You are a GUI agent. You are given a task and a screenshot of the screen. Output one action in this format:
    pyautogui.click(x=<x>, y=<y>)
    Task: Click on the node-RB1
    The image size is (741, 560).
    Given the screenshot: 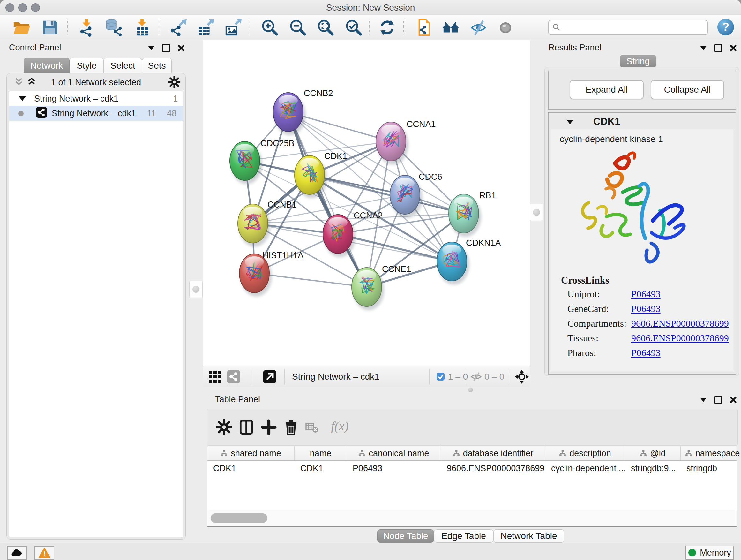 What is the action you would take?
    pyautogui.click(x=465, y=215)
    